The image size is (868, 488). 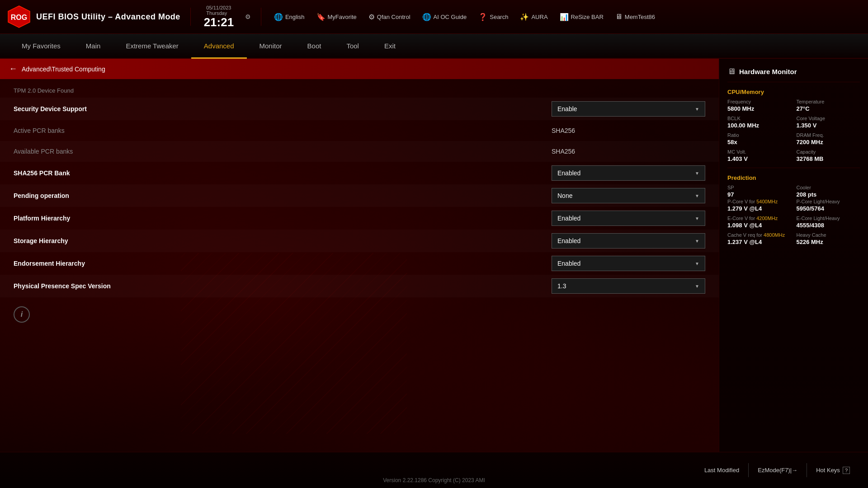 What do you see at coordinates (283, 131) in the screenshot?
I see `label-active-pcr-banks: Active PCR banks` at bounding box center [283, 131].